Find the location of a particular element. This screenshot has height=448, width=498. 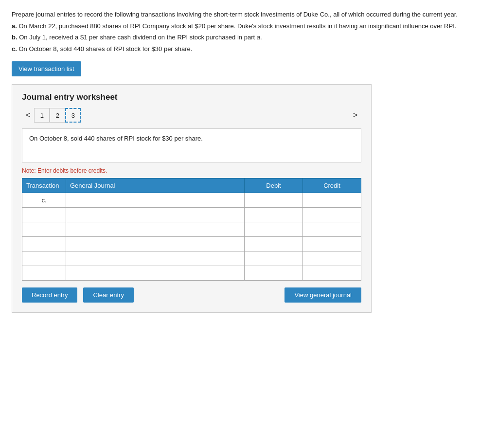

intro-label-c: c. is located at coordinates (15, 49).